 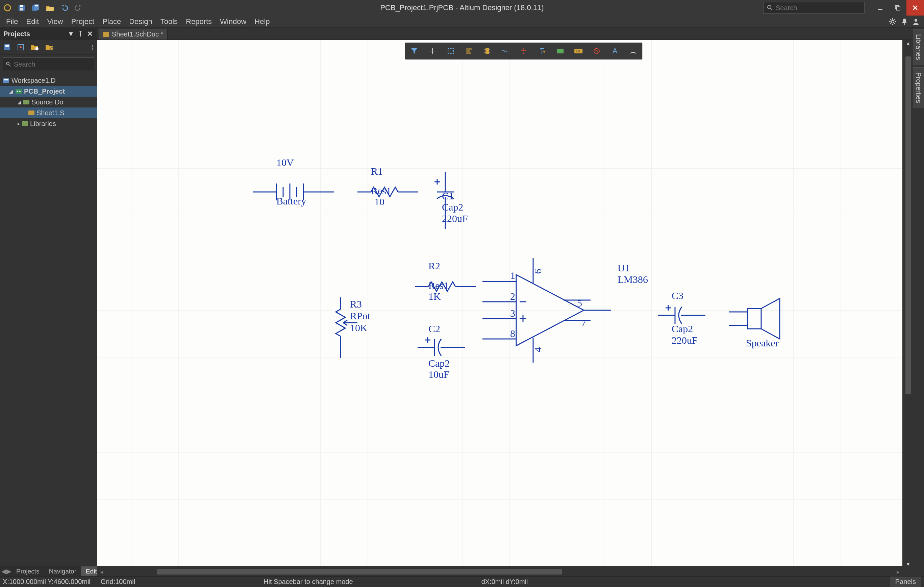 I want to click on c3-designator: C3, so click(x=678, y=296).